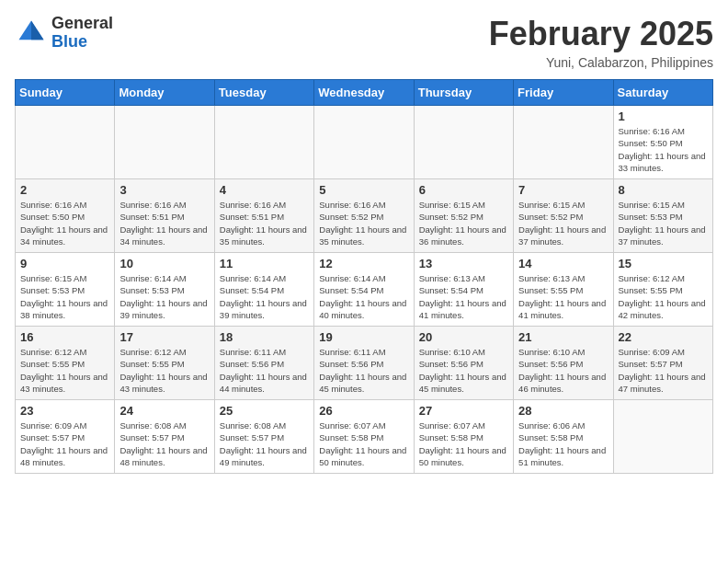 Image resolution: width=728 pixels, height=563 pixels. I want to click on calendar-day-cell: 8Sunrise: 6:15 AM Sunset: 5:53 PM Daylig…, so click(663, 216).